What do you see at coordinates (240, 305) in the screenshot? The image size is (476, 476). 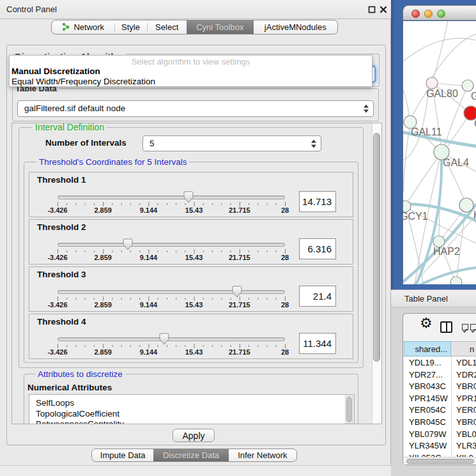 I see `tick-label: 21.715` at bounding box center [240, 305].